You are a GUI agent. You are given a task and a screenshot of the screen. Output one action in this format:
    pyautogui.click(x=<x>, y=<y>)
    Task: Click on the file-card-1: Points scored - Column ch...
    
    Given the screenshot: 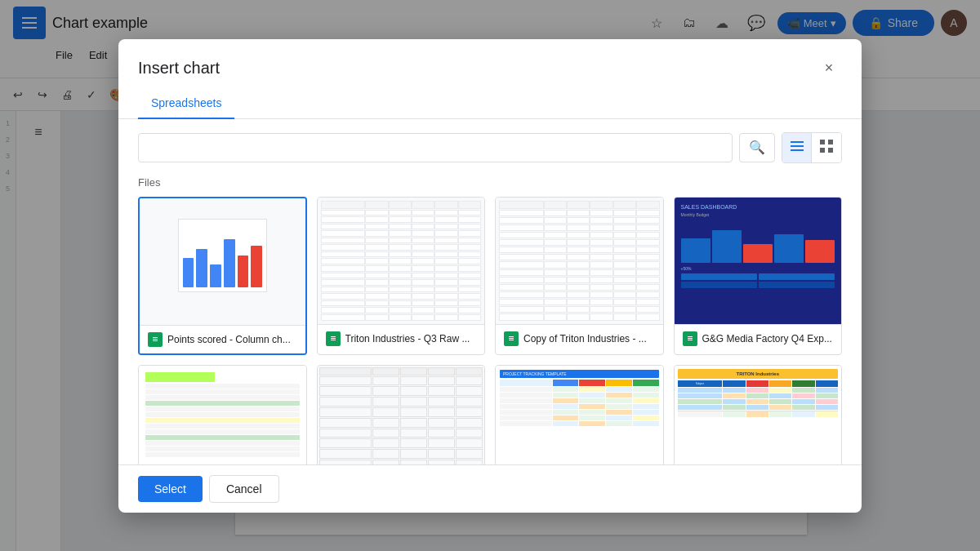 What is the action you would take?
    pyautogui.click(x=222, y=276)
    